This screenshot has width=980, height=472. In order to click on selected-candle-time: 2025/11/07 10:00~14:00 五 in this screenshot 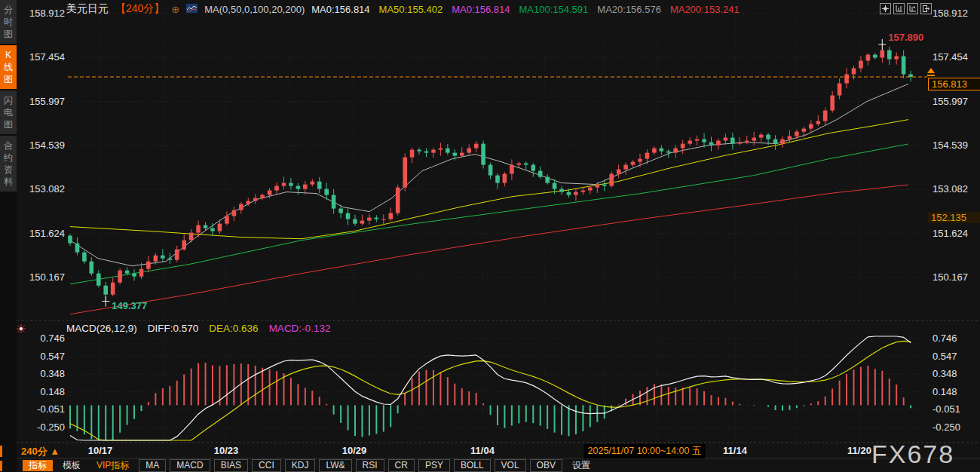, I will do `click(645, 451)`.